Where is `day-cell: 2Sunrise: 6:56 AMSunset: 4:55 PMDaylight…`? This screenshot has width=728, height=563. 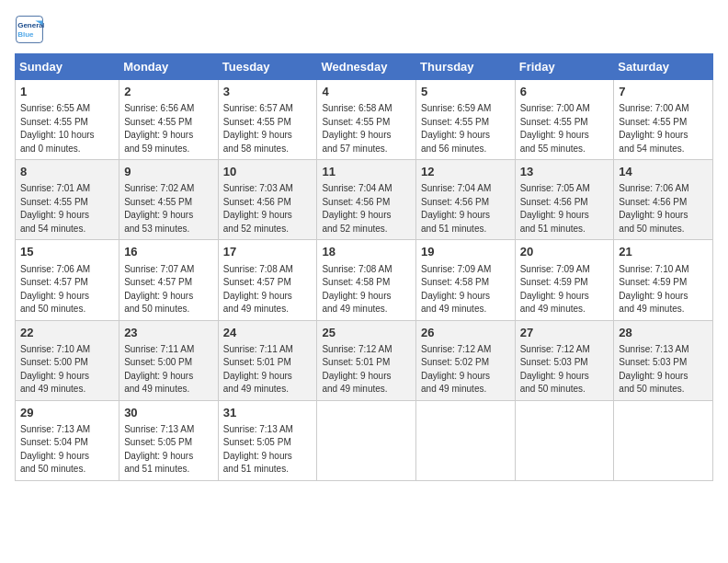 day-cell: 2Sunrise: 6:56 AMSunset: 4:55 PMDaylight… is located at coordinates (169, 120).